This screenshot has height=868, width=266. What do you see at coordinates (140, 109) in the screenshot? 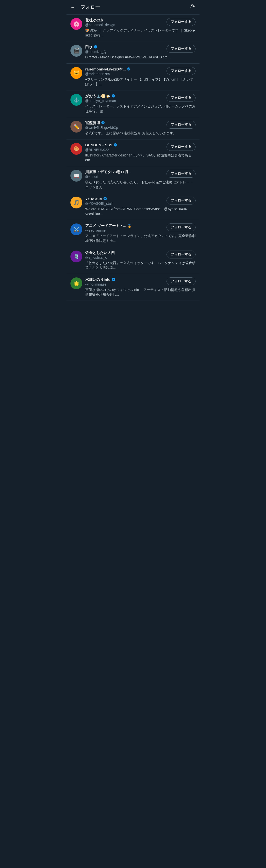
I see `user-bio: イラストレーター。ラストイデアメインビジュアル他ゲームラノベのお仕事等。 湊..…` at bounding box center [140, 109].